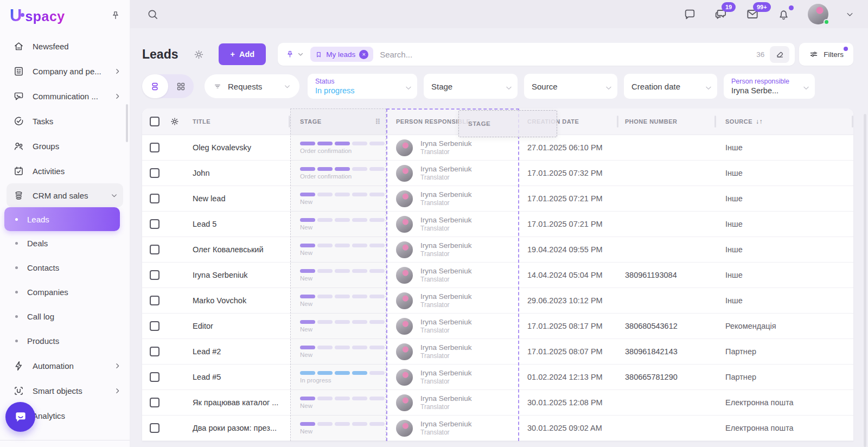  Describe the element at coordinates (155, 86) in the screenshot. I see `list-view-button` at that location.